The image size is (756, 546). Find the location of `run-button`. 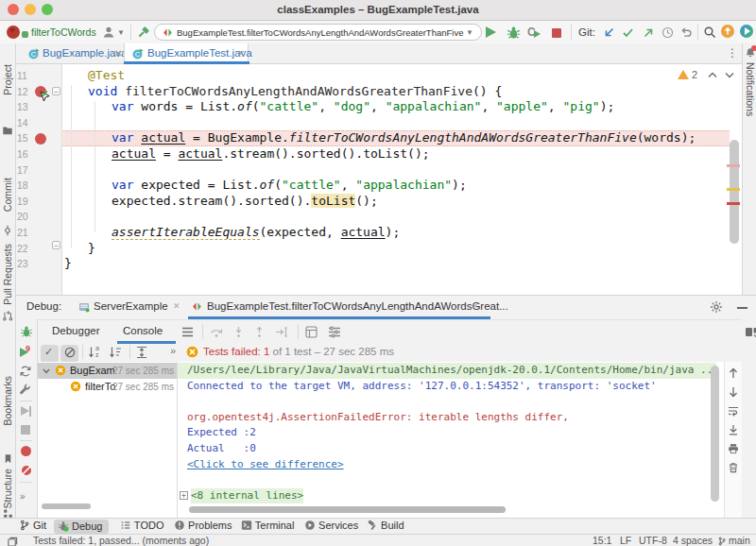

run-button is located at coordinates (491, 32).